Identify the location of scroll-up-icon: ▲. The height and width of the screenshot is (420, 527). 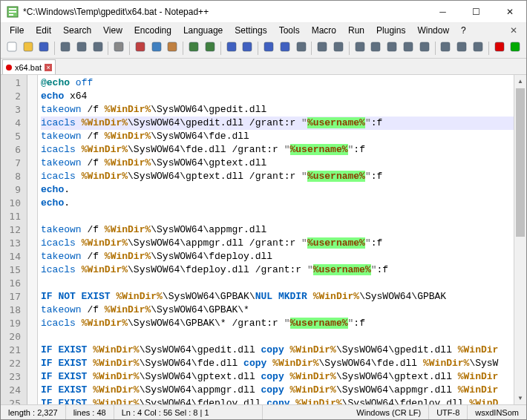
(520, 82).